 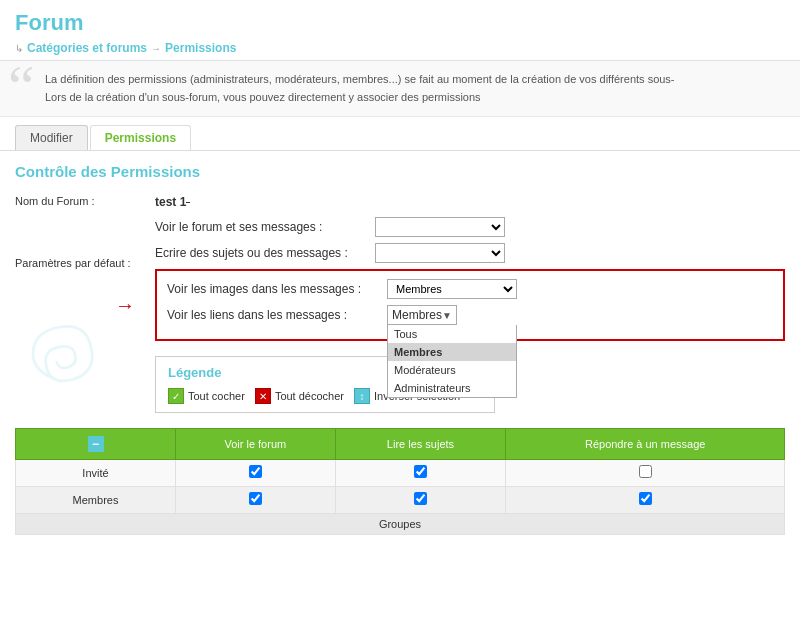 I want to click on params-label: Paramètres par défaut :, so click(x=75, y=263).